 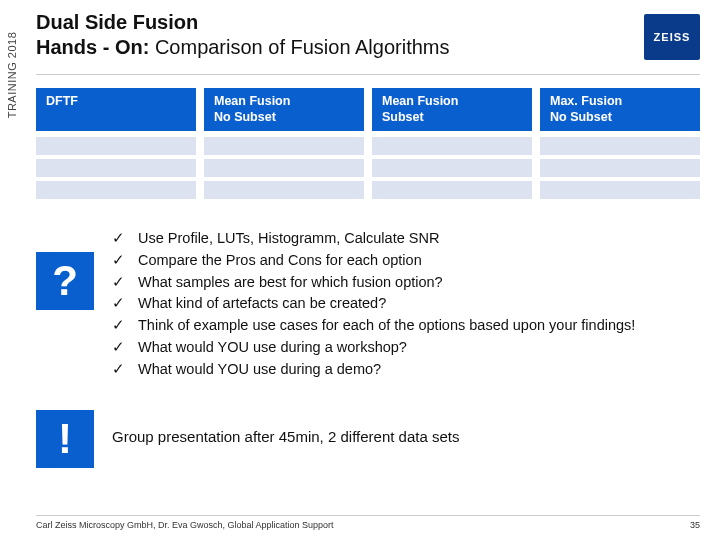 I want to click on exclaim-badge-text: !, so click(x=65, y=439).